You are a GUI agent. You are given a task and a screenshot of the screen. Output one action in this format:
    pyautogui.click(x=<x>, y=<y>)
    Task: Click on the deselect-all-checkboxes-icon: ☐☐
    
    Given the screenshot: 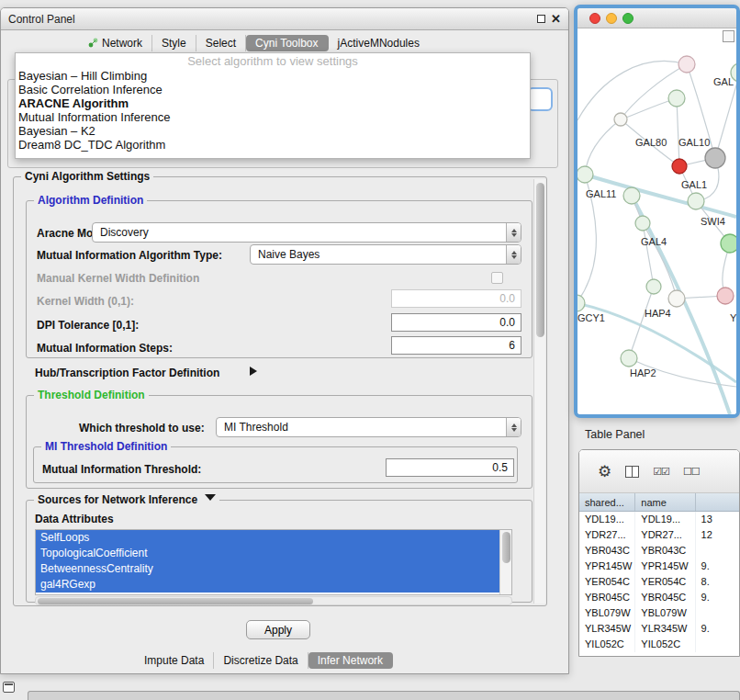 What is the action you would take?
    pyautogui.click(x=691, y=472)
    